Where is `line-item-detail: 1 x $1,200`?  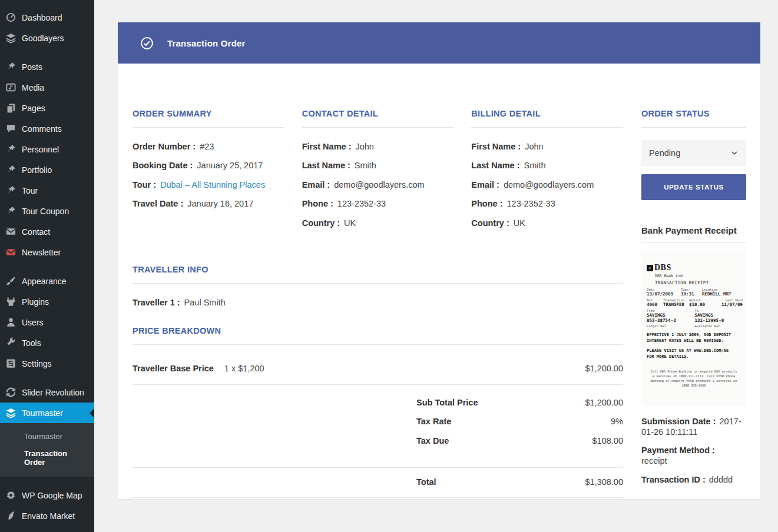 line-item-detail: 1 x $1,200 is located at coordinates (244, 368).